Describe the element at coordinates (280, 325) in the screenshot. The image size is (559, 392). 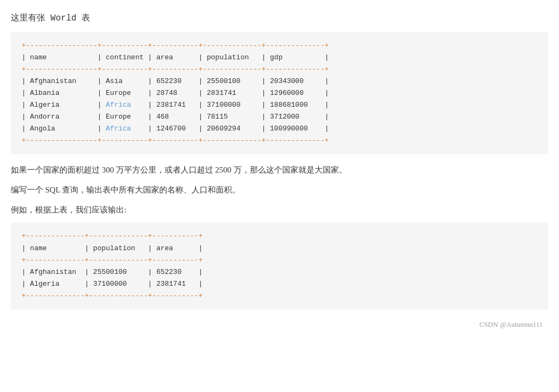
I see `watermark: CSDN @Autumnn111` at that location.